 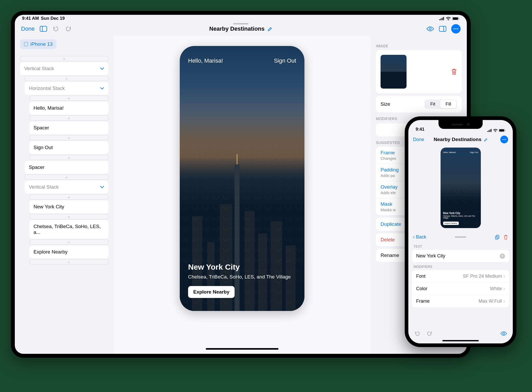 What do you see at coordinates (242, 267) in the screenshot?
I see `preview-city: New York City` at bounding box center [242, 267].